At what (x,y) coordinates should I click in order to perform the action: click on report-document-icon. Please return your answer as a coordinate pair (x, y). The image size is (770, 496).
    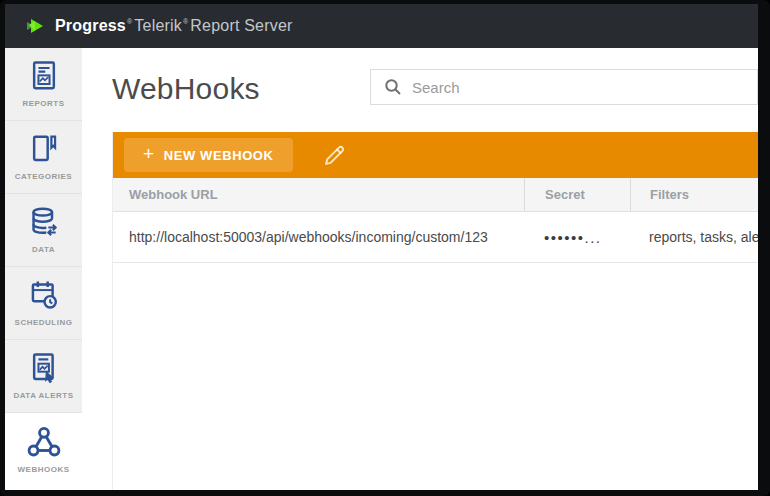
    Looking at the image, I should click on (44, 76).